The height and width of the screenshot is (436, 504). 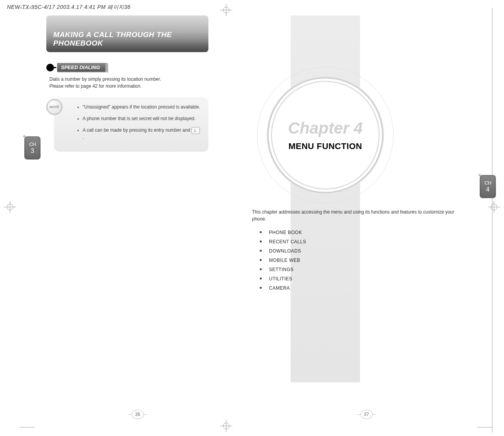 I want to click on chapter-name: MENU FUNCTION, so click(x=325, y=146).